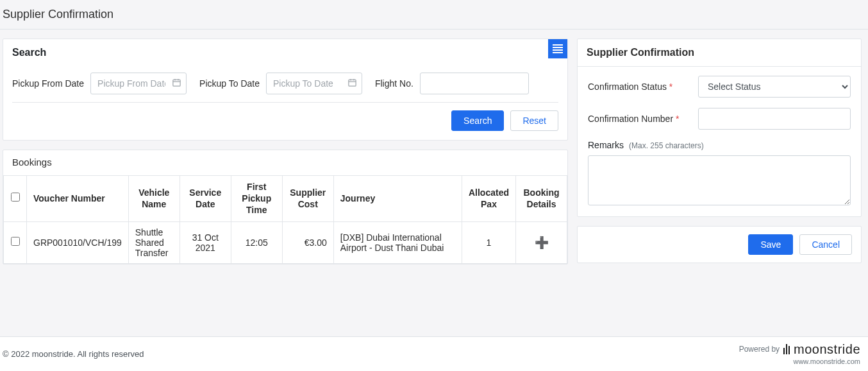 The image size is (868, 371). I want to click on pickup-to-label: Pickup To Date, so click(230, 83).